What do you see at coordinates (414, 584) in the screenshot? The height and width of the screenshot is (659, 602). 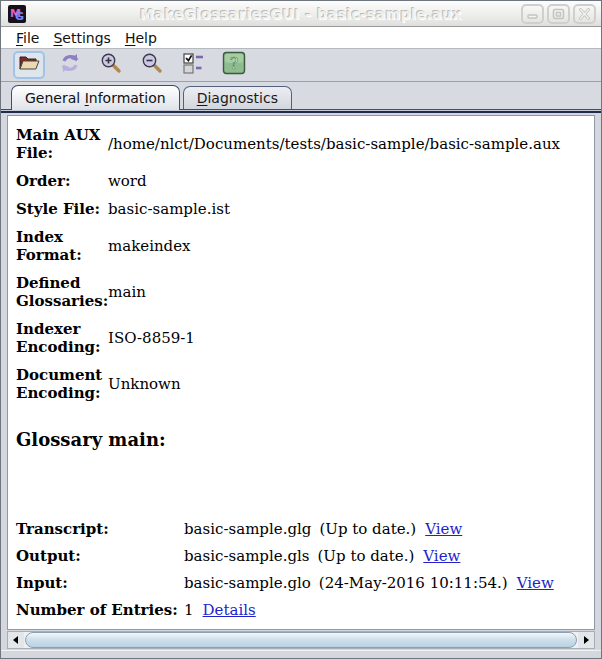 I see `file-status: (24-May-2016 10:11:54.)` at bounding box center [414, 584].